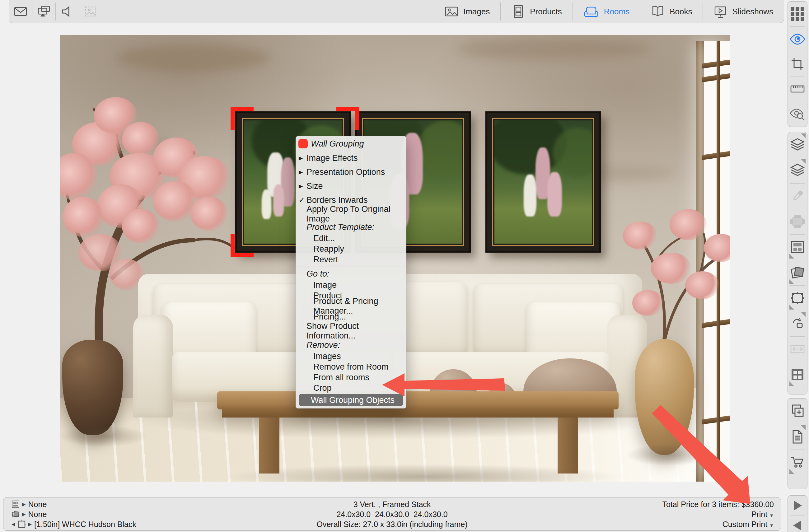  I want to click on menu-item-label: Remove from Room, so click(351, 367).